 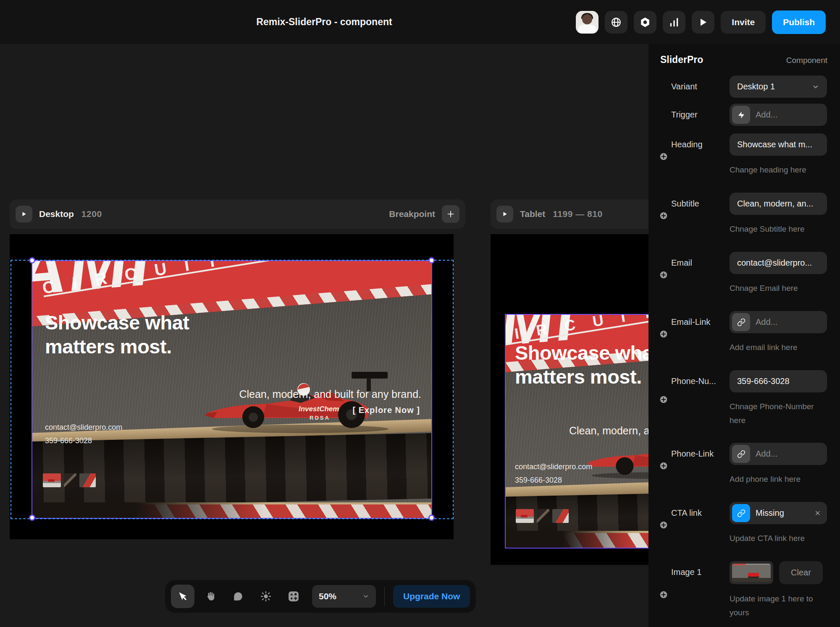 What do you see at coordinates (320, 596) in the screenshot?
I see `canvas-toolbar: 50% Upgrade Now` at bounding box center [320, 596].